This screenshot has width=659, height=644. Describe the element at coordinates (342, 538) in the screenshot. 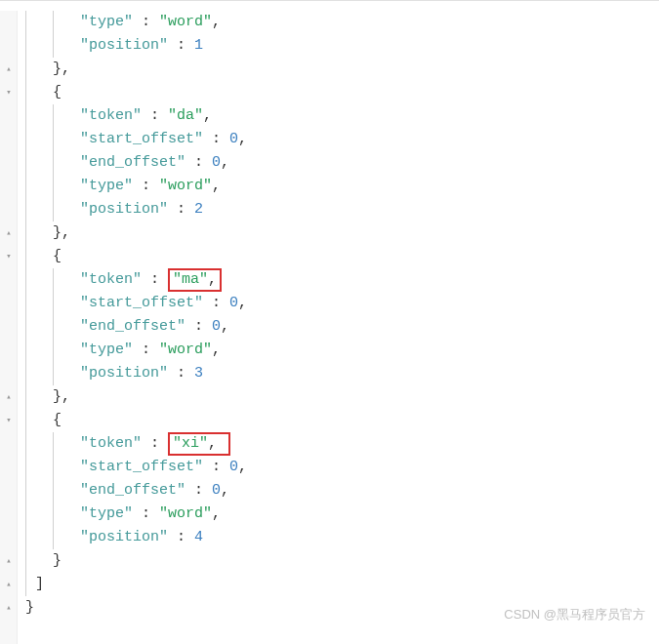

I see `code-line: "position" : 4` at that location.